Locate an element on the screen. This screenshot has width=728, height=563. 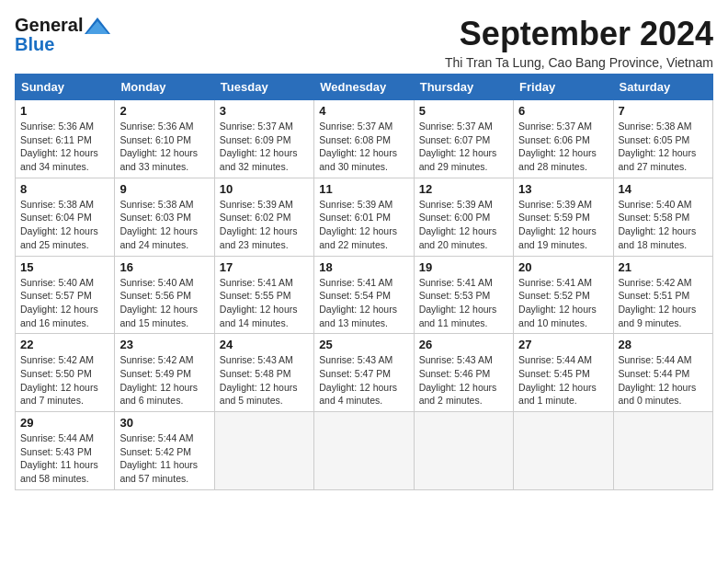
col-sunday: Sunday is located at coordinates (65, 87).